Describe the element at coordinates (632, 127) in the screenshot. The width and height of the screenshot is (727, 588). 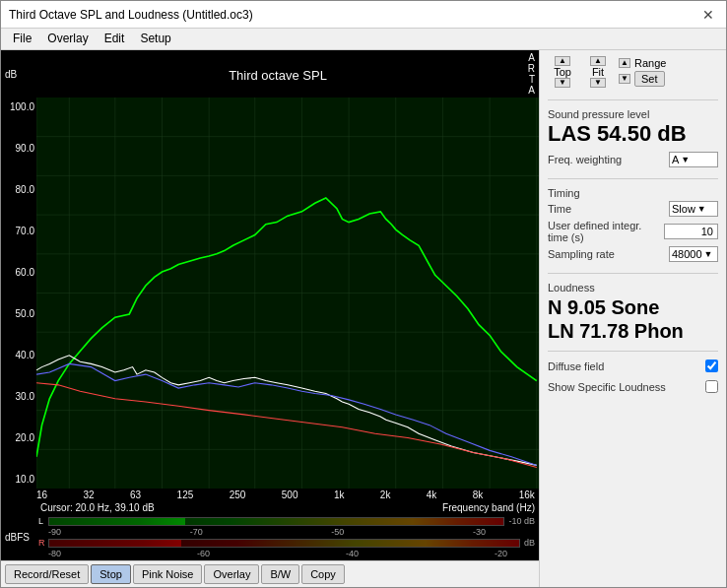
I see `spl-section: Sound pressure level LAS 54.50 dB` at that location.